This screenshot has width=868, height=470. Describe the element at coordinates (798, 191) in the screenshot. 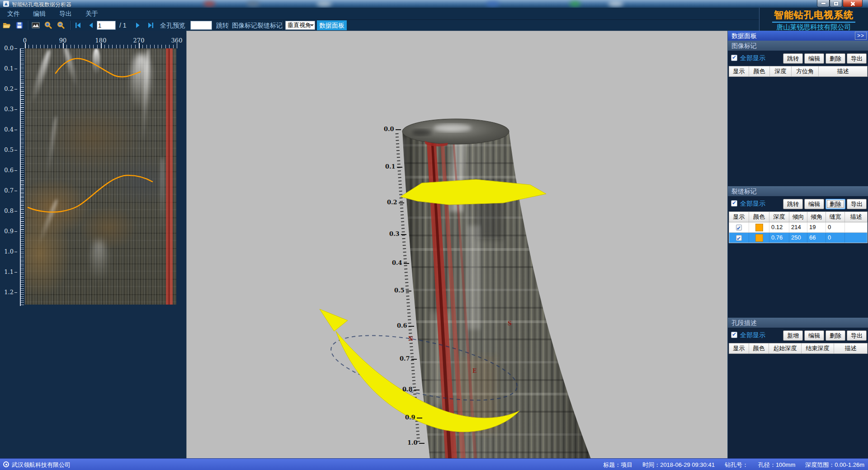

I see `fracture-marks-section-header: 裂缝标记` at that location.